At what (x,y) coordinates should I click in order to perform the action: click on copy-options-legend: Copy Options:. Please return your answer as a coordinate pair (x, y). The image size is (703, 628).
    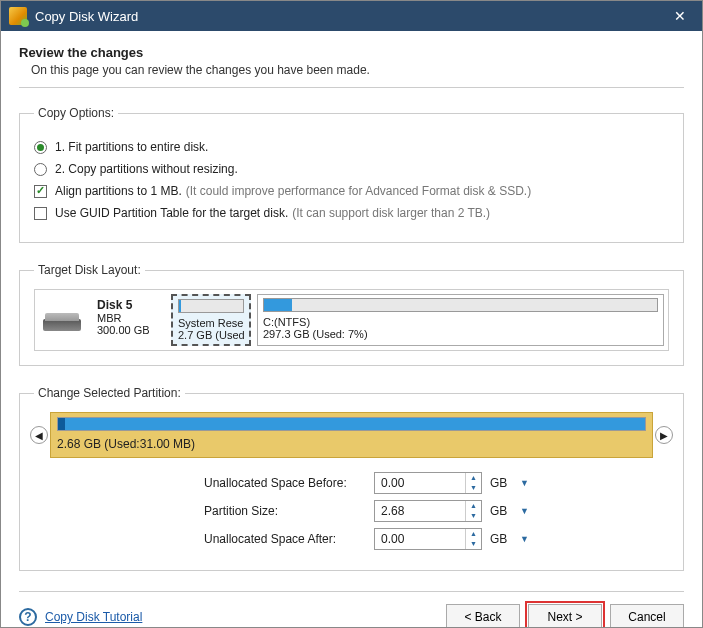
    Looking at the image, I should click on (76, 113).